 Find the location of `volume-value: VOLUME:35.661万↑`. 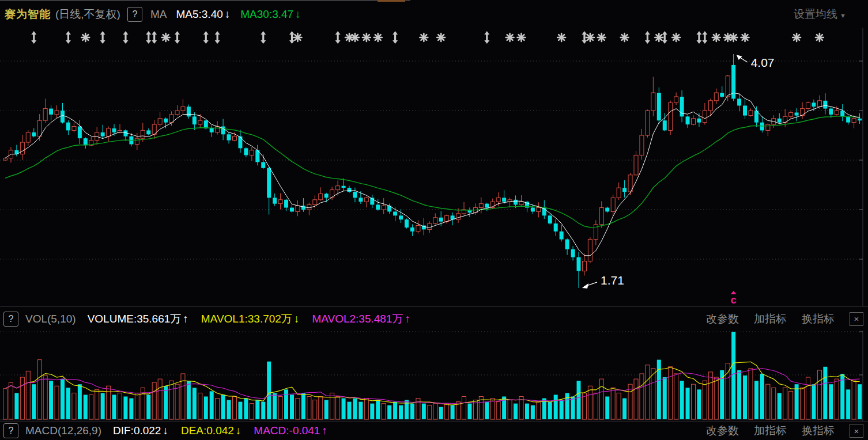

volume-value: VOLUME:35.661万↑ is located at coordinates (138, 319).